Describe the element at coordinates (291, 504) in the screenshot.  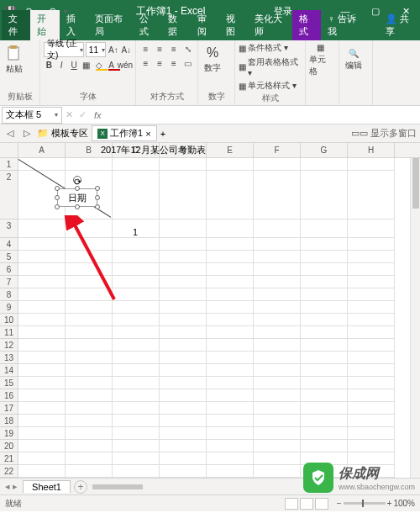
I see `normal-view-button` at that location.